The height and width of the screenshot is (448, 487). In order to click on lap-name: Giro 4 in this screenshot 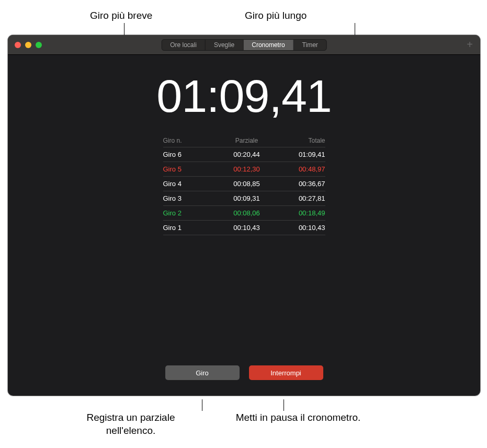, I will do `click(192, 184)`.